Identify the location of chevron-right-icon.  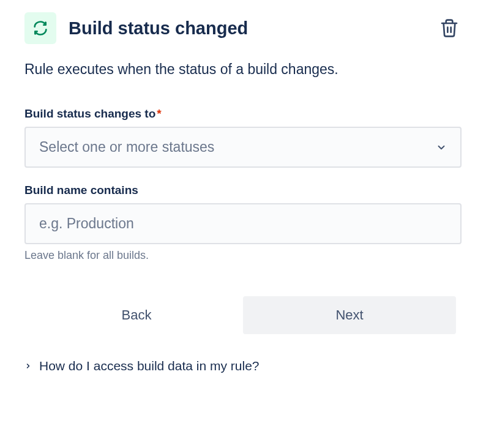
(28, 366).